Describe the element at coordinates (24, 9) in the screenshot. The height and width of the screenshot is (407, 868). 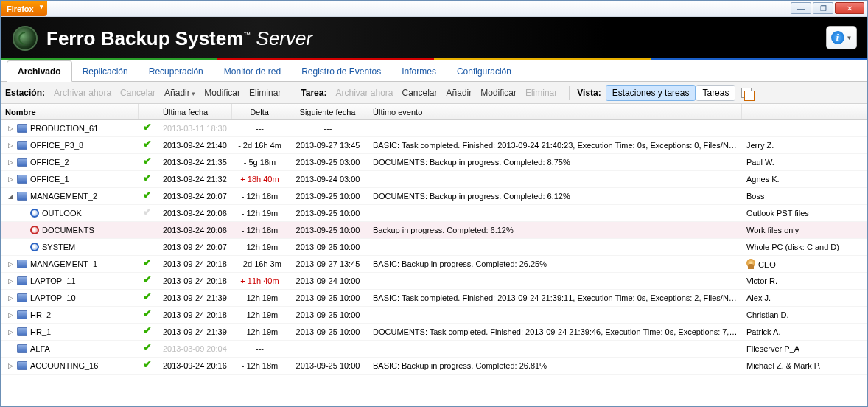
I see `firefox-menu-button: Firefox` at that location.